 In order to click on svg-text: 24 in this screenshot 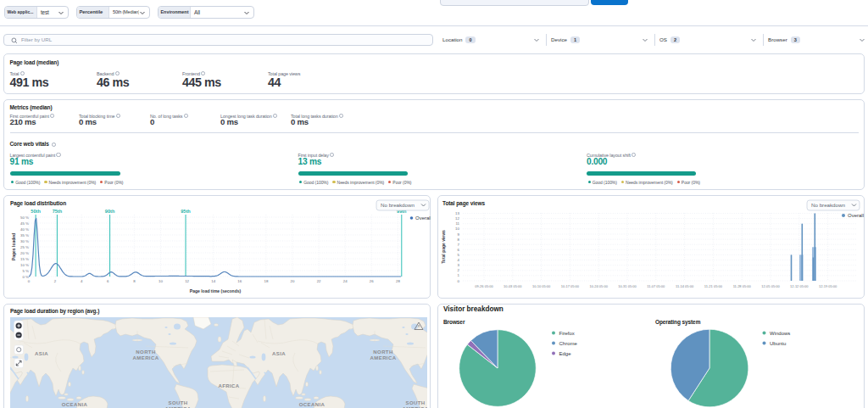, I will do `click(346, 282)`.